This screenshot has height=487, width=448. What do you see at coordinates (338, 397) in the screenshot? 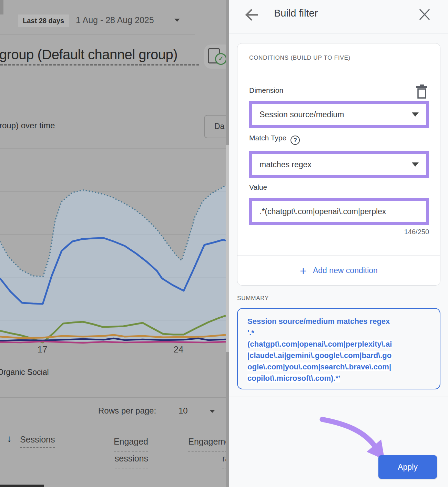
I see `footer-divider` at bounding box center [338, 397].